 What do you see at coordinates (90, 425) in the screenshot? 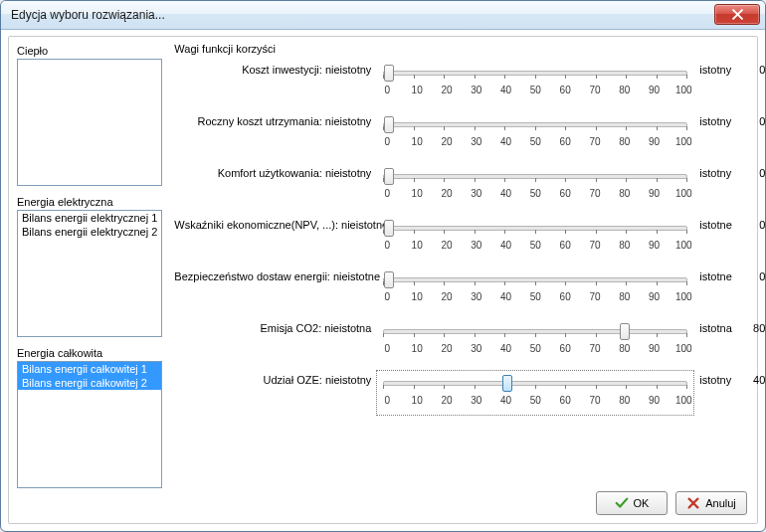
I see `total-listbox: Bilans energii całkowitej 1Bilans energi…` at bounding box center [90, 425].